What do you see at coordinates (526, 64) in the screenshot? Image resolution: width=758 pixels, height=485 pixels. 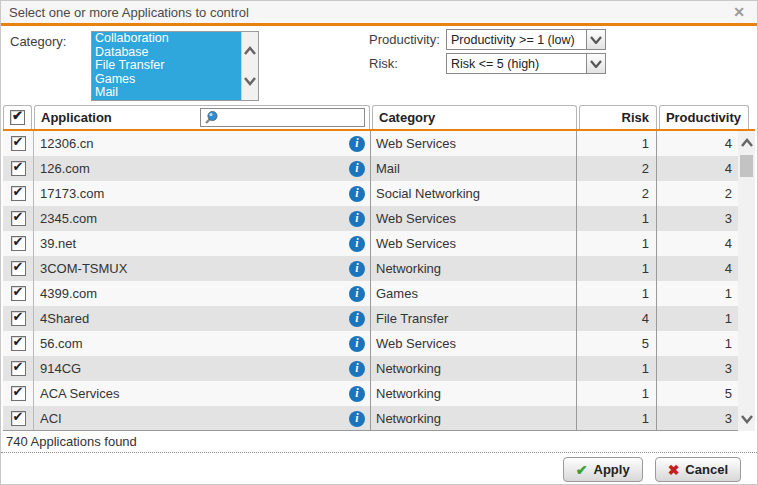 I see `risk-select: Risk <= 5 (high)` at bounding box center [526, 64].